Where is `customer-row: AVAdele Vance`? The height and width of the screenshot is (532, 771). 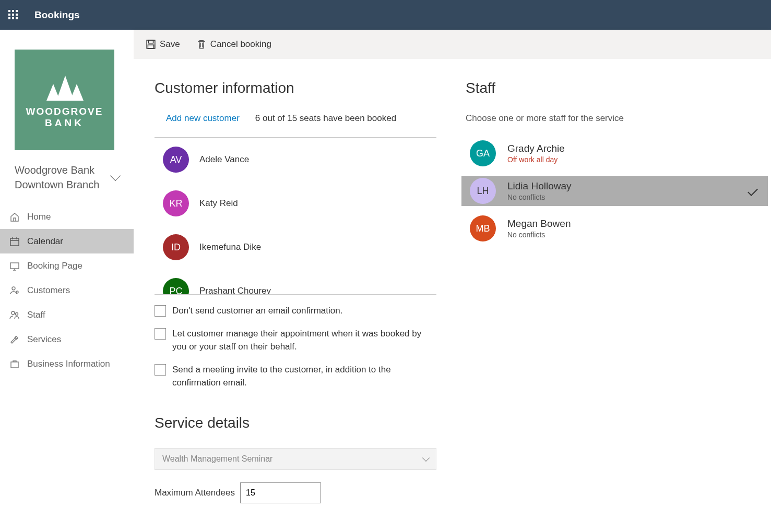 customer-row: AVAdele Vance is located at coordinates (295, 160).